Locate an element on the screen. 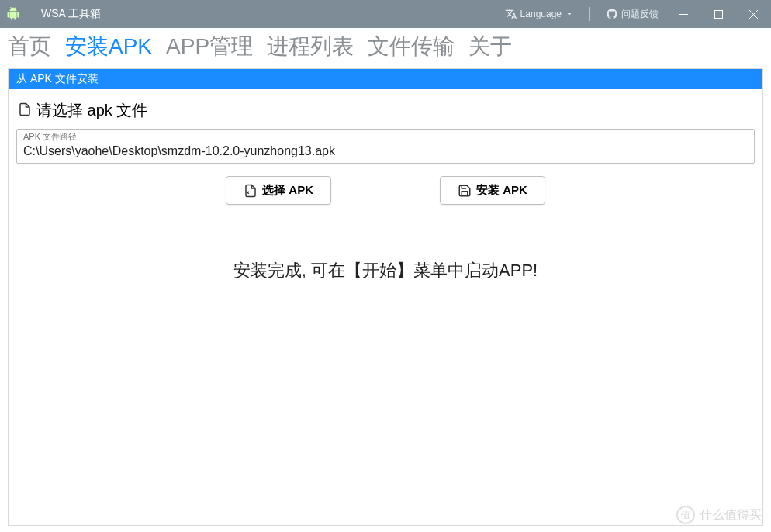 The width and height of the screenshot is (771, 532). field-label: APK 文件路径 is located at coordinates (386, 136).